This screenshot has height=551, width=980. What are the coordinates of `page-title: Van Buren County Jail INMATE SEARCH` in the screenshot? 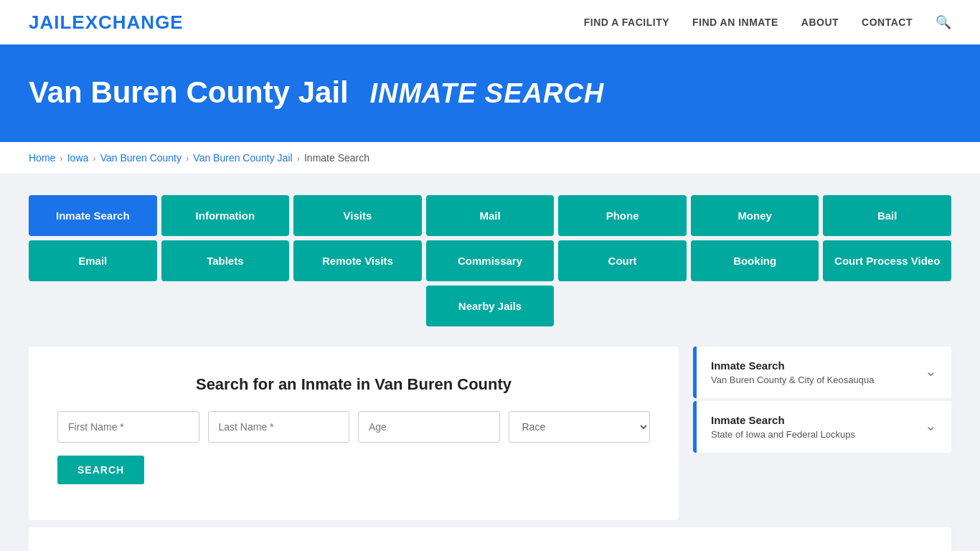 It's located at (490, 93).